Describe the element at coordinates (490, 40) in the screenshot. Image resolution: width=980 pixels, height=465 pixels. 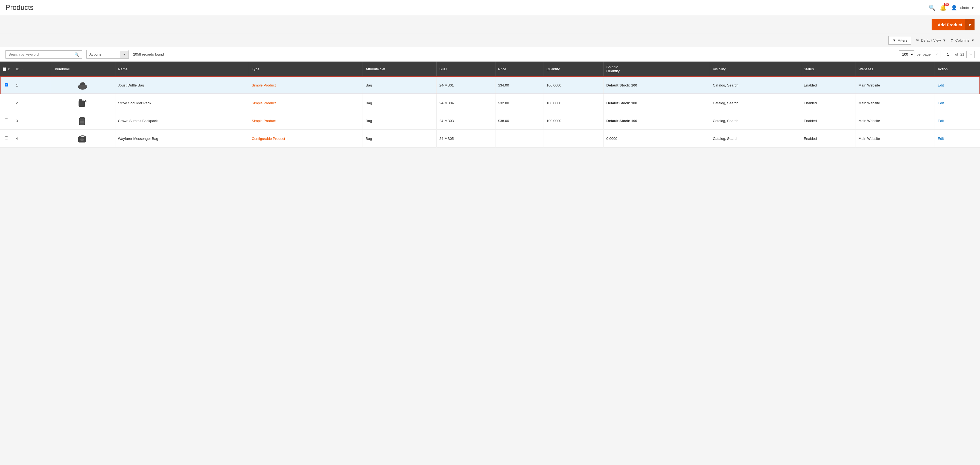
I see `filter-row: ▼ Filters 👁 Default View ▼ ⚙ Columns ▼` at that location.